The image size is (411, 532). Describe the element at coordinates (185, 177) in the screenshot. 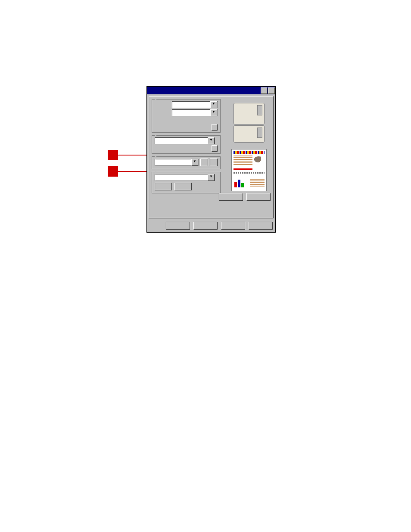

I see `driver-settings-combo: ▼` at that location.